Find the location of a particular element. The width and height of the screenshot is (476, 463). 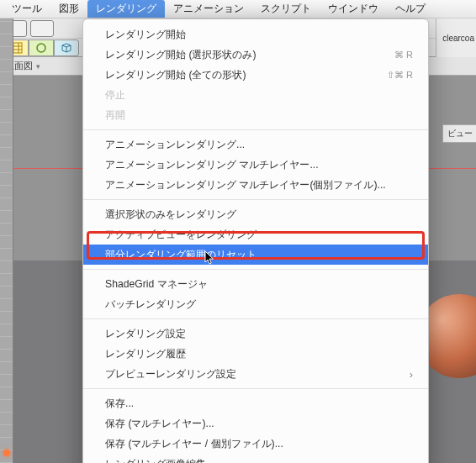

menu-item-save: 保存... is located at coordinates (256, 403).